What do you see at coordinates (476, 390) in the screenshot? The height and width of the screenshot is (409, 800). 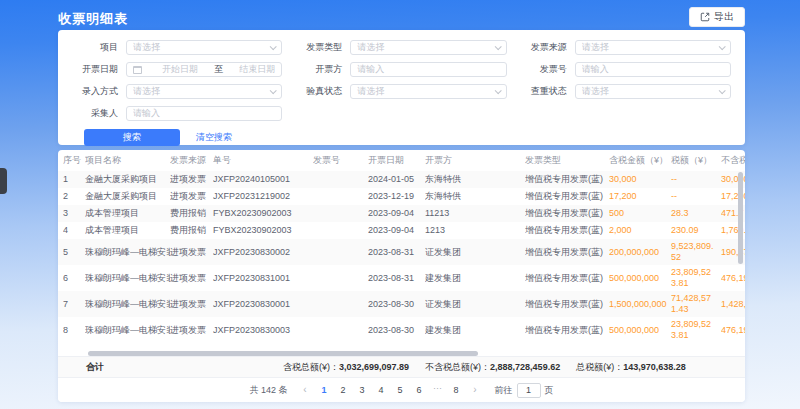 I see `next-page-button: ›` at bounding box center [476, 390].